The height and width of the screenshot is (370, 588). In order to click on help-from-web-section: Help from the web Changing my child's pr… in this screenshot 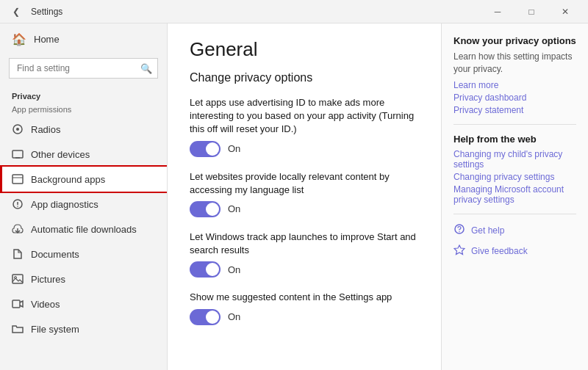, I will do `click(514, 169)`.